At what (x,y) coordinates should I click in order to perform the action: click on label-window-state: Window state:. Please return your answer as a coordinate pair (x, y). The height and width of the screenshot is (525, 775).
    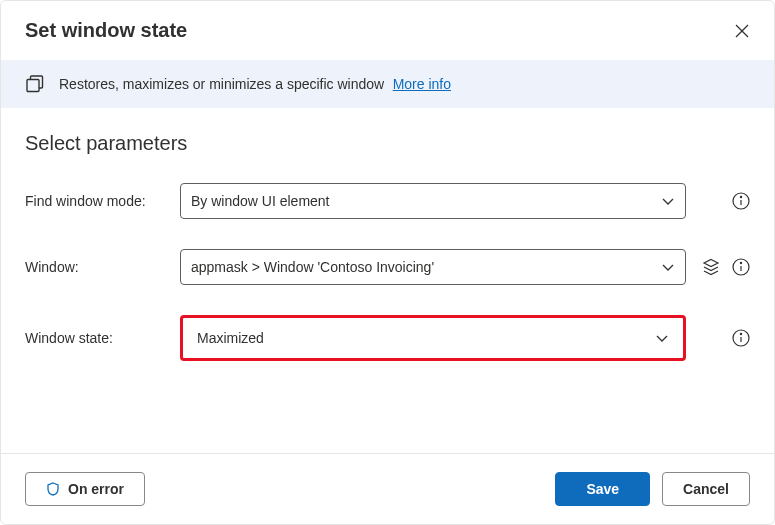
    Looking at the image, I should click on (102, 338).